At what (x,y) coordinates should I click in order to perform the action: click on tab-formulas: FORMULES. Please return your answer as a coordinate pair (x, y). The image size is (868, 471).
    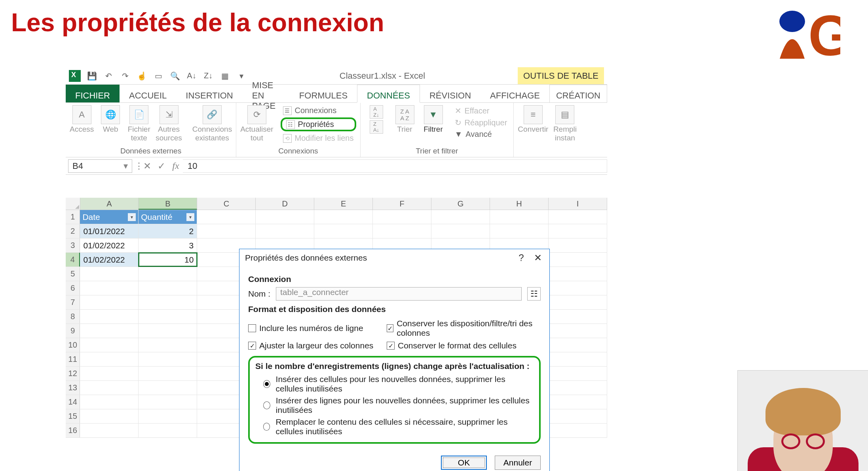
    Looking at the image, I should click on (323, 93).